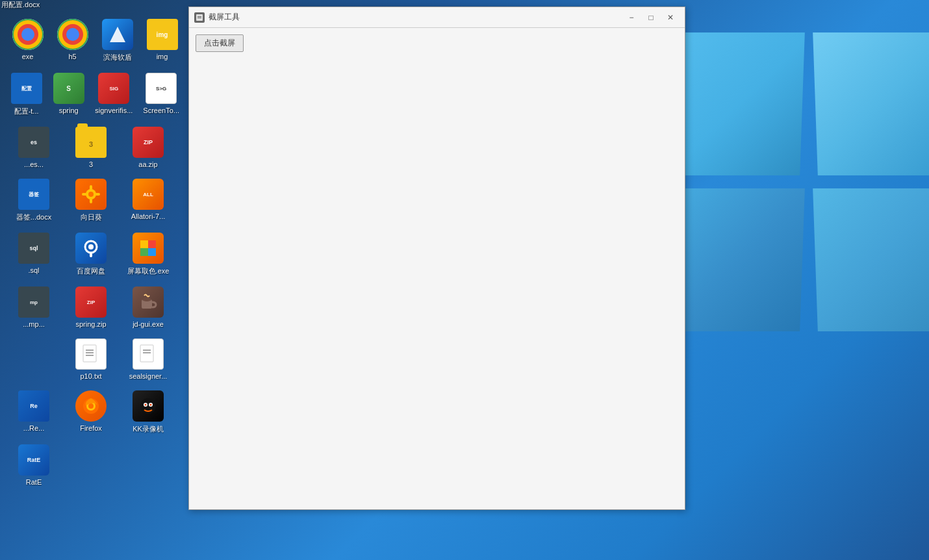 The image size is (929, 560). I want to click on icon-row-8: RatE RatE, so click(95, 465).